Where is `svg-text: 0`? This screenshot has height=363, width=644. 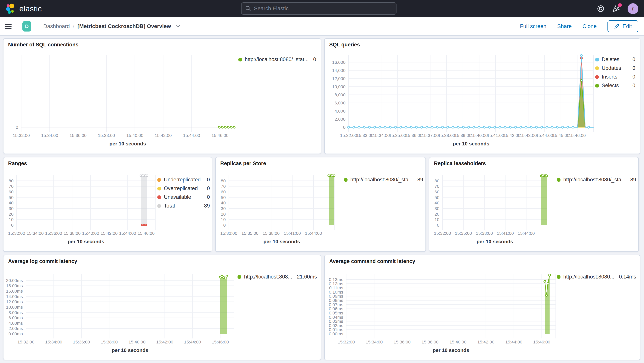 svg-text: 0 is located at coordinates (344, 127).